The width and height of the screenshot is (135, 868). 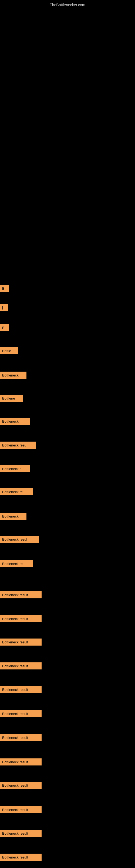 What do you see at coordinates (21, 857) in the screenshot?
I see `result-item-25: Bottleneck result` at bounding box center [21, 857].